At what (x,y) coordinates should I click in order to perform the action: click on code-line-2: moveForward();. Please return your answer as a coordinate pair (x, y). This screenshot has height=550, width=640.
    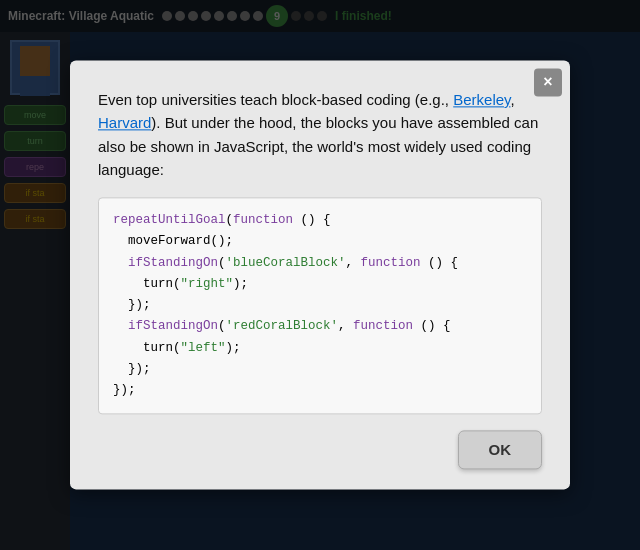
    Looking at the image, I should click on (320, 242).